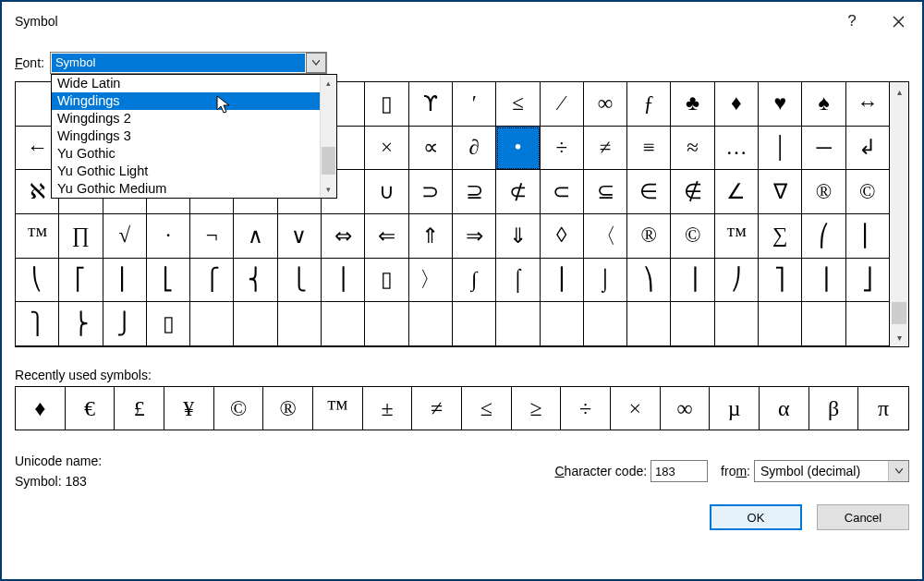  What do you see at coordinates (735, 408) in the screenshot?
I see `recent-symbol-cell: µ` at bounding box center [735, 408].